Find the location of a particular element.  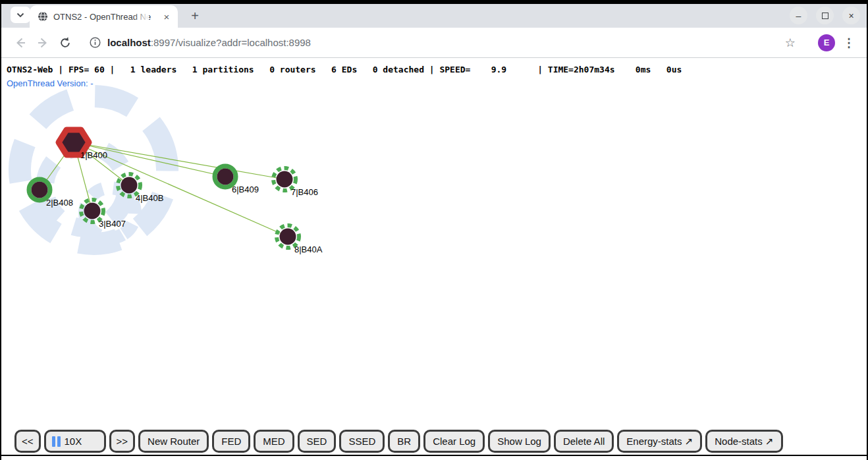

node-label-4: 4|B40B is located at coordinates (149, 198).